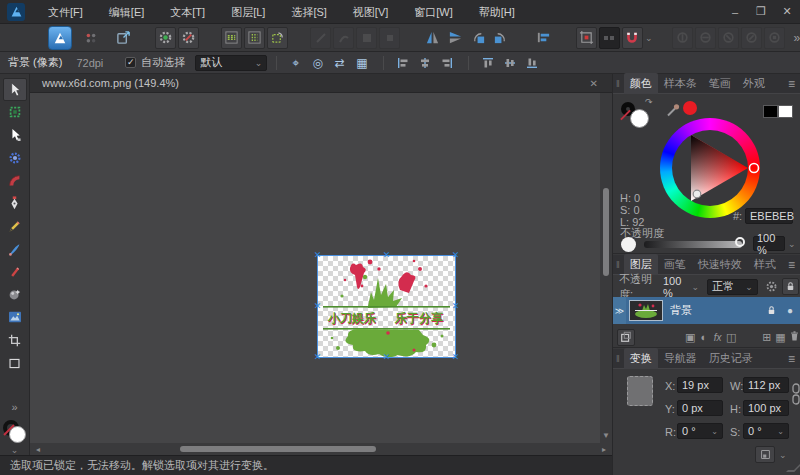 This screenshot has width=800, height=475. What do you see at coordinates (402, 62) in the screenshot?
I see `align-left-icon` at bounding box center [402, 62].